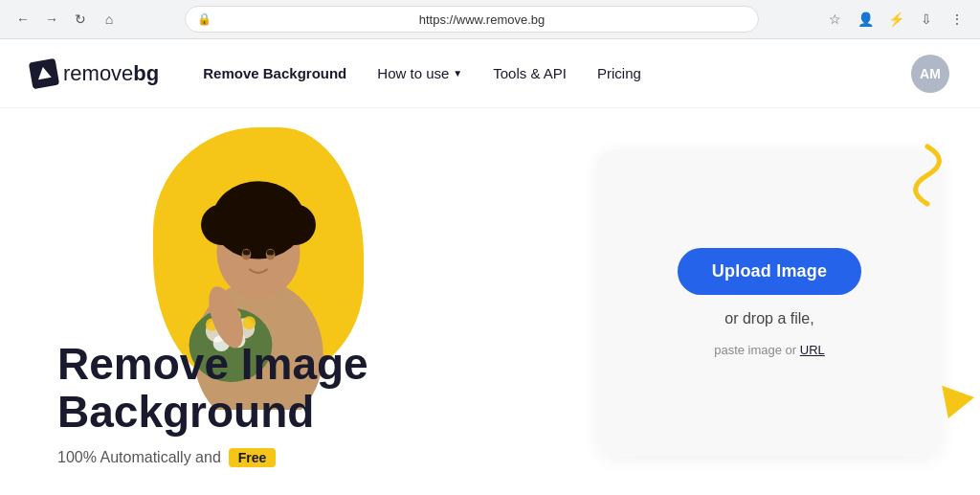 This screenshot has height=495, width=980. What do you see at coordinates (109, 19) in the screenshot?
I see `home-button: ⌂` at bounding box center [109, 19].